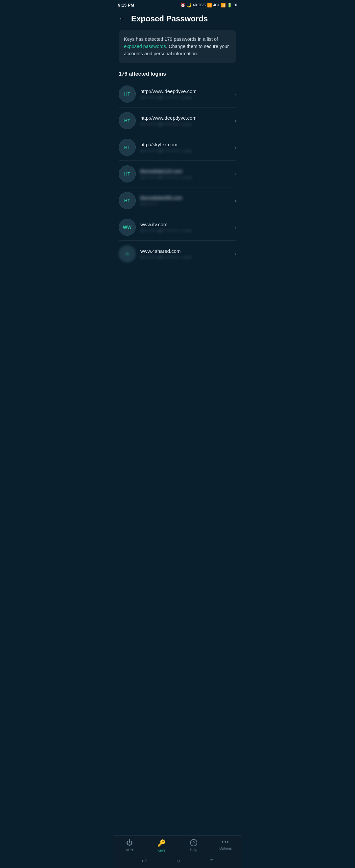  What do you see at coordinates (185, 224) in the screenshot?
I see `login-url: www.itv.com` at bounding box center [185, 224].